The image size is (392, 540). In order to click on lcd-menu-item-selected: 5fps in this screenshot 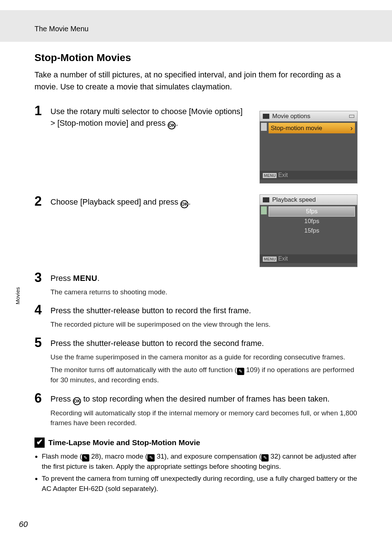, I will do `click(312, 211)`.